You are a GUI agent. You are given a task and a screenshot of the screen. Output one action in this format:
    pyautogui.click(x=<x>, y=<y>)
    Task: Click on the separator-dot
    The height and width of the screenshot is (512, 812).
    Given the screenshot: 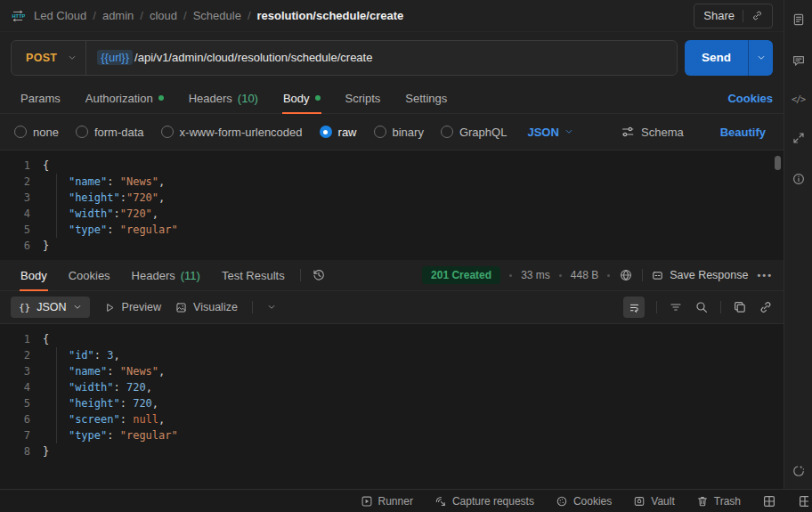 What is the action you would take?
    pyautogui.click(x=609, y=276)
    